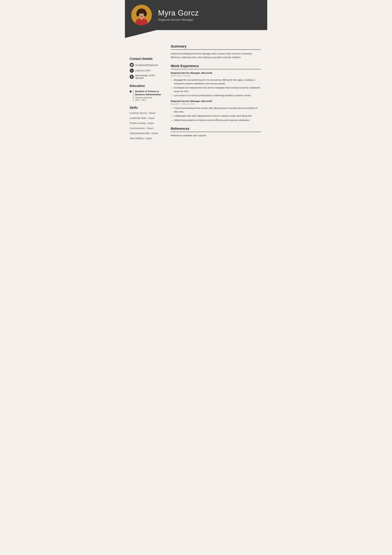  Describe the element at coordinates (196, 95) in the screenshot. I see `body-layout: Contact Details myragorcz@gmail.com (784…` at that location.